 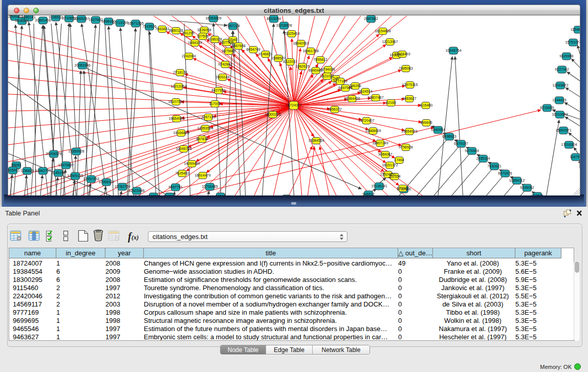 I want to click on svg-text: 1244415, so click(x=559, y=100).